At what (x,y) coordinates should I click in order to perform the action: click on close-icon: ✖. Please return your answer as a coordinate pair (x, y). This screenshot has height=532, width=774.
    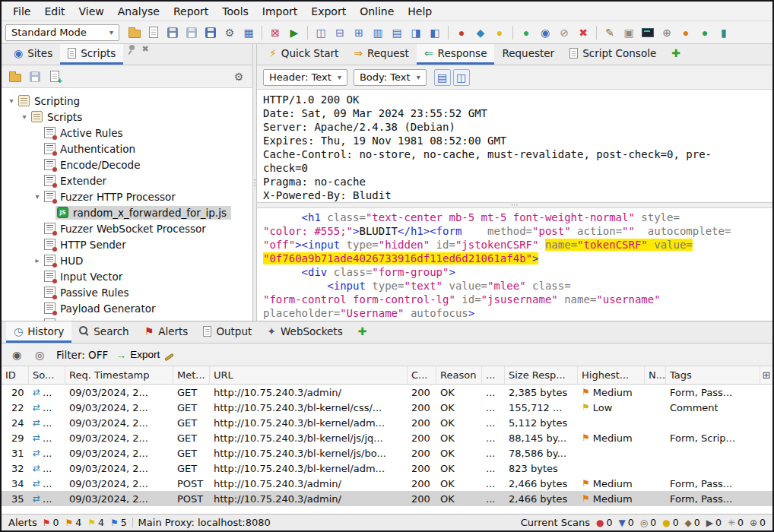
    Looking at the image, I should click on (144, 55).